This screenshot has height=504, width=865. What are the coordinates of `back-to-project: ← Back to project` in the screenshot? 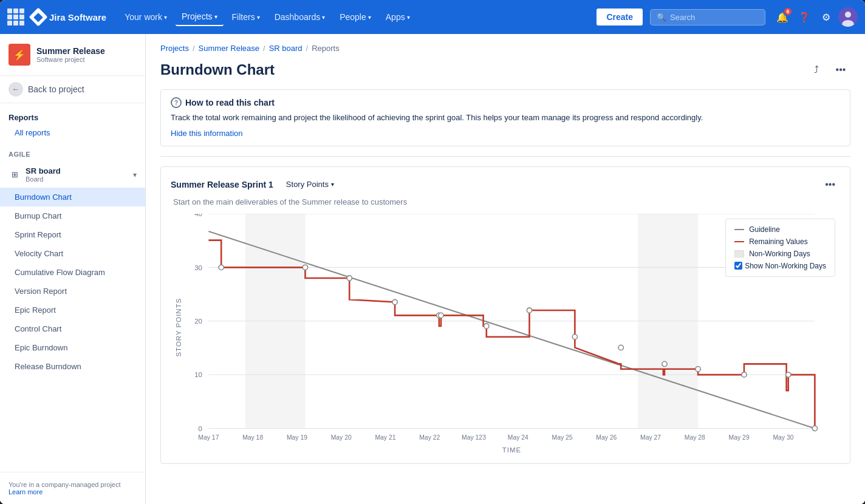 It's located at (73, 90).